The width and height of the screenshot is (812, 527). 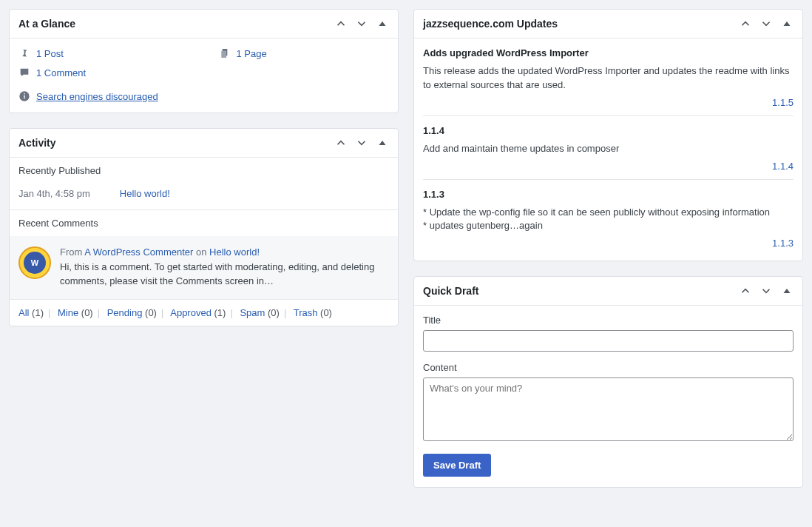 What do you see at coordinates (608, 194) in the screenshot?
I see `update-heading: 1.1.3` at bounding box center [608, 194].